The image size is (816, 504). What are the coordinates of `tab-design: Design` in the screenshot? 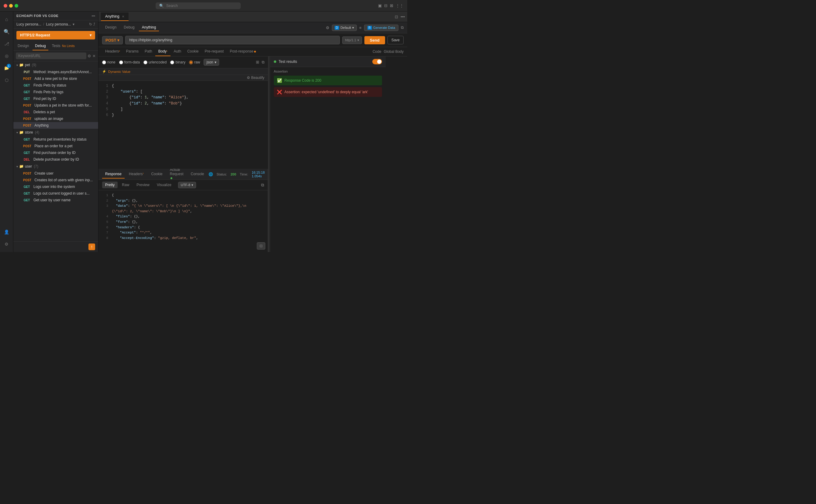 It's located at (23, 46).